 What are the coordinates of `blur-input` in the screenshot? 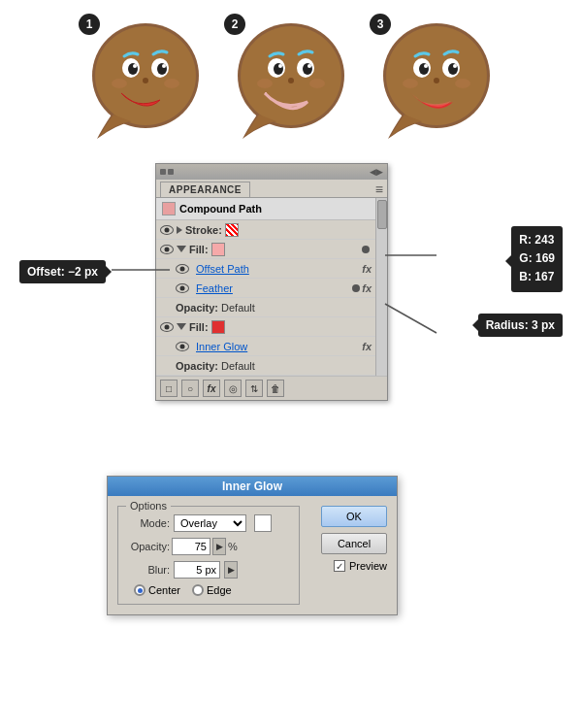 It's located at (197, 570).